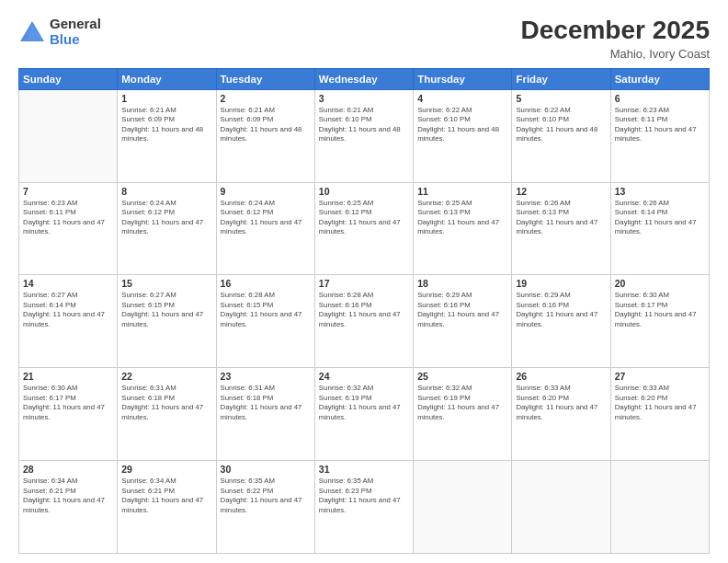 The image size is (728, 563). Describe the element at coordinates (364, 39) in the screenshot. I see `header: General Blue December 2025 Mahio, Ivory …` at that location.